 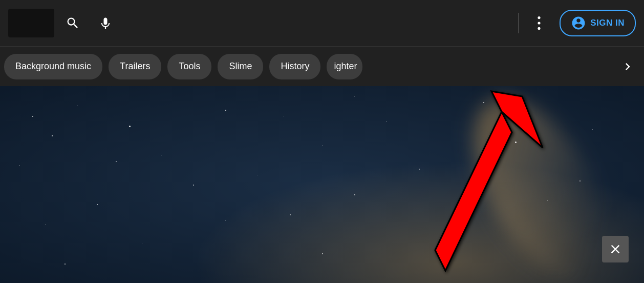 What do you see at coordinates (598, 23) in the screenshot?
I see `sign-in-button: SIGN IN` at bounding box center [598, 23].